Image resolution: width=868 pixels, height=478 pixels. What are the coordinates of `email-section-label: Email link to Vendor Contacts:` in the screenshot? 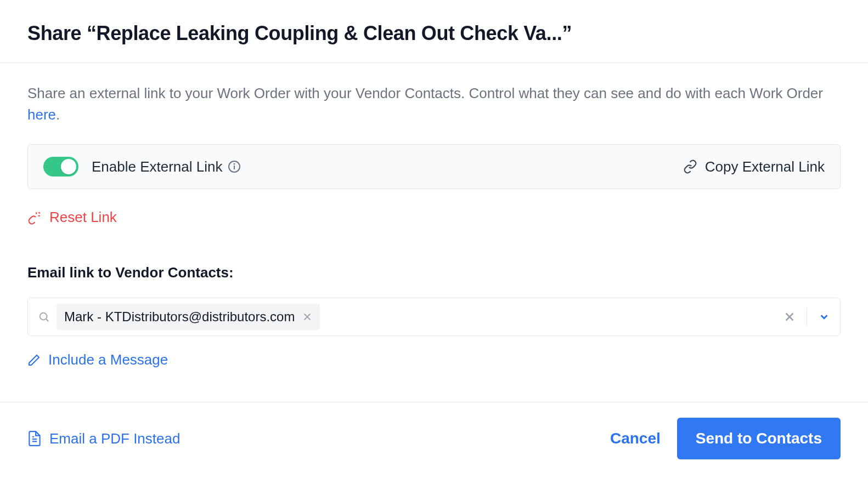 It's located at (434, 273).